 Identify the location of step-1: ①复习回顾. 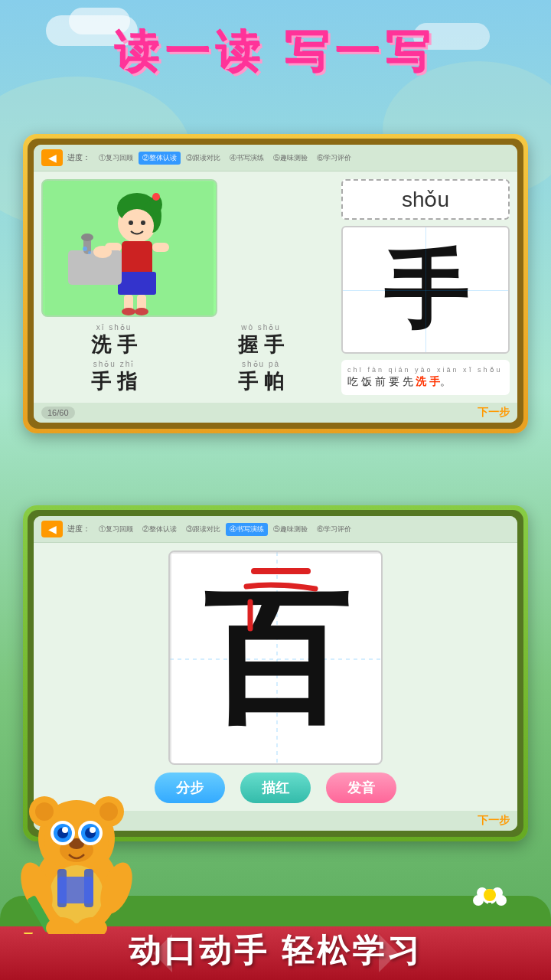
(116, 158).